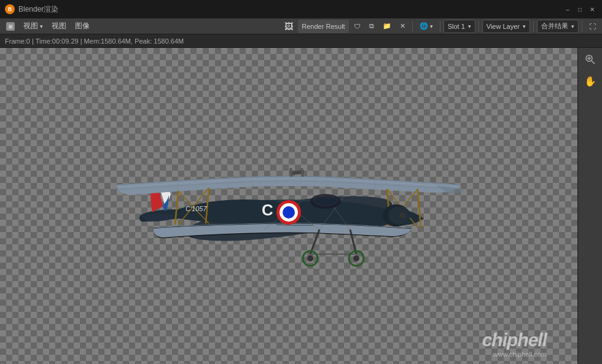 The height and width of the screenshot is (364, 602). Describe the element at coordinates (301, 41) in the screenshot. I see `status-bar: Frame:0 | Time:00:09.29 | Mem:1580.64M, …` at that location.